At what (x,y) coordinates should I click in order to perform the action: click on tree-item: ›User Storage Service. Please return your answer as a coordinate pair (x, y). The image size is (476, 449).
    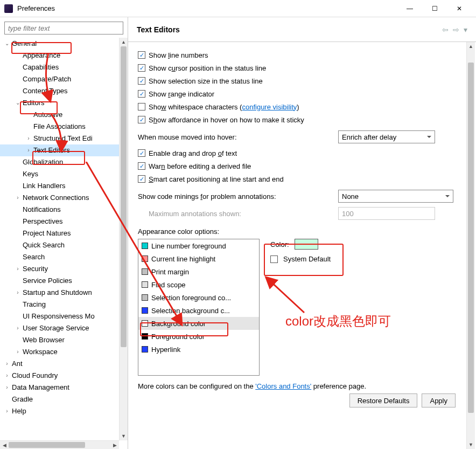
    Looking at the image, I should click on (64, 328).